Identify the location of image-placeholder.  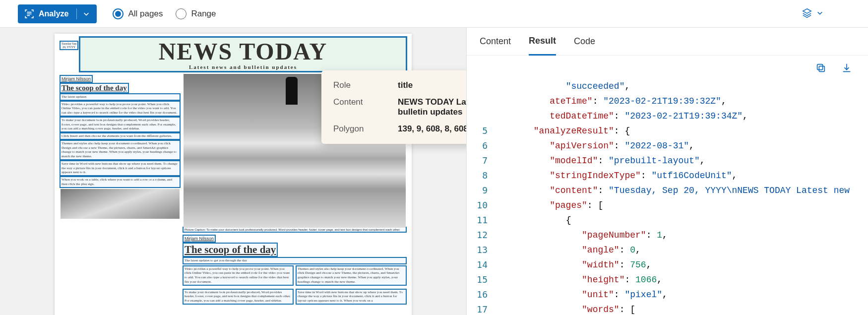
(120, 204).